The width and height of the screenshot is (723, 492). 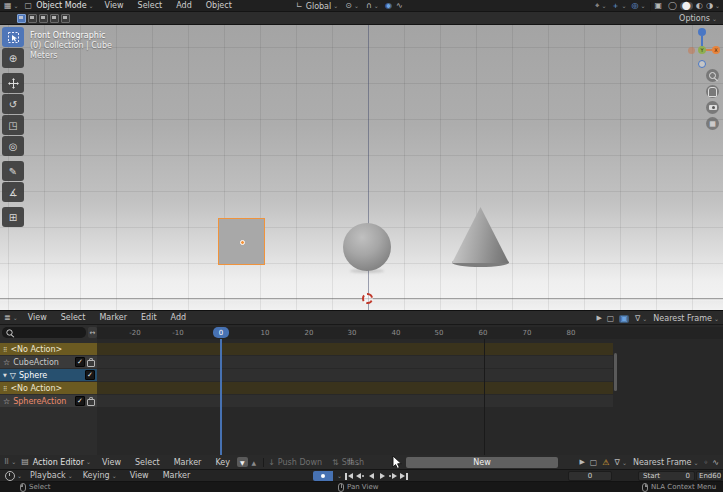 What do you see at coordinates (682, 318) in the screenshot?
I see `nla-snap-label: Nearest Frame` at bounding box center [682, 318].